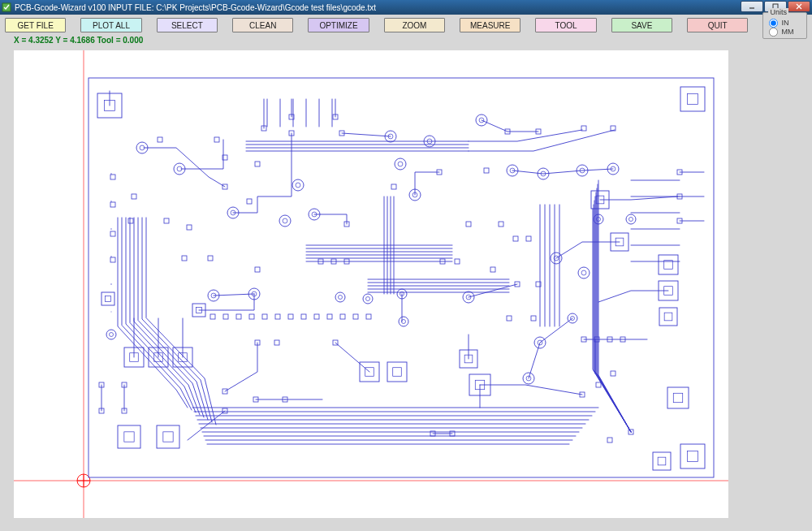 The height and width of the screenshot is (531, 812). What do you see at coordinates (36, 25) in the screenshot?
I see `get-file-button: GET FILE` at bounding box center [36, 25].